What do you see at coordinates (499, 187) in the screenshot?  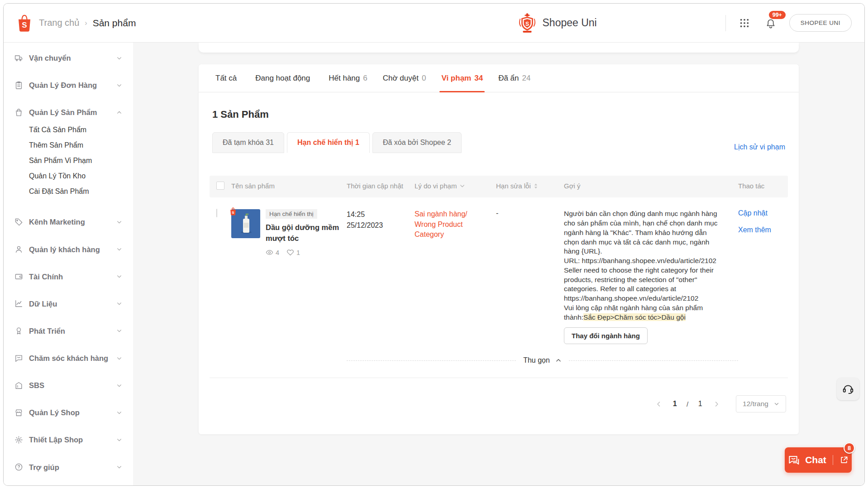 I see `table-header: Tên sản phẩm Thời gian cập nhật Lý do vi…` at bounding box center [499, 187].